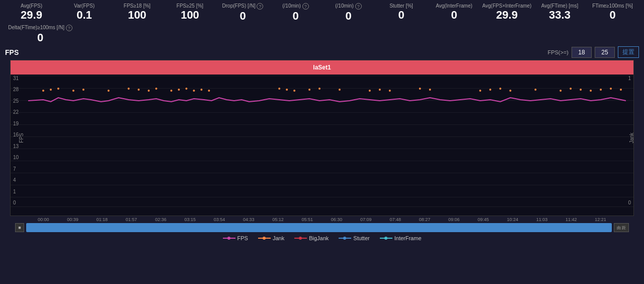 The height and width of the screenshot is (284, 644). I want to click on x-label-4: 02:36, so click(161, 220).